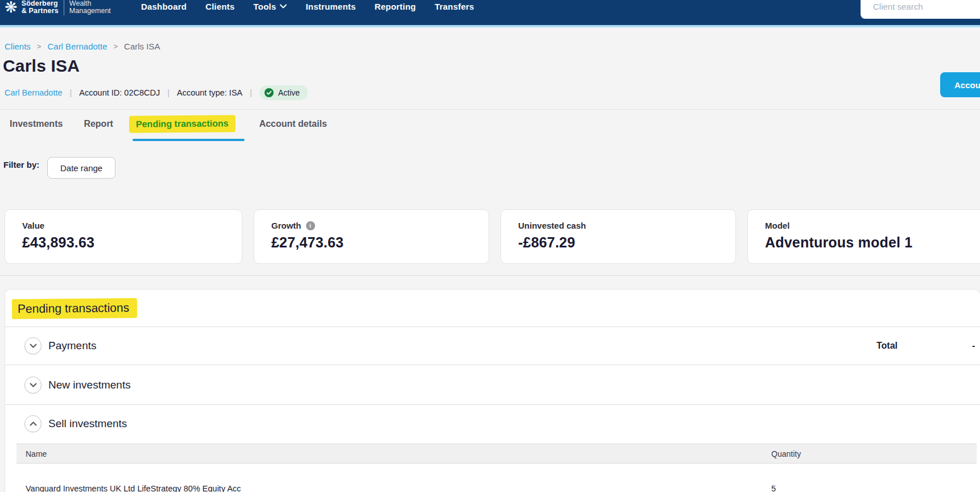 This screenshot has width=980, height=492. I want to click on section-divider, so click(490, 275).